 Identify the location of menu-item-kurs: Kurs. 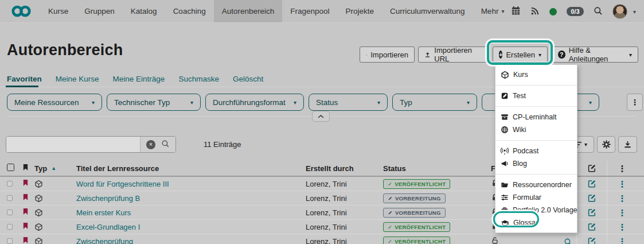
(536, 75).